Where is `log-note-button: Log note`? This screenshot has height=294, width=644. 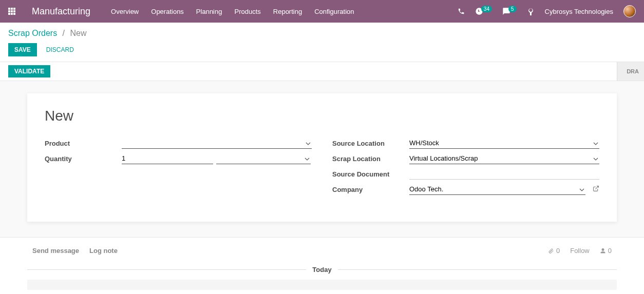 log-note-button: Log note is located at coordinates (104, 250).